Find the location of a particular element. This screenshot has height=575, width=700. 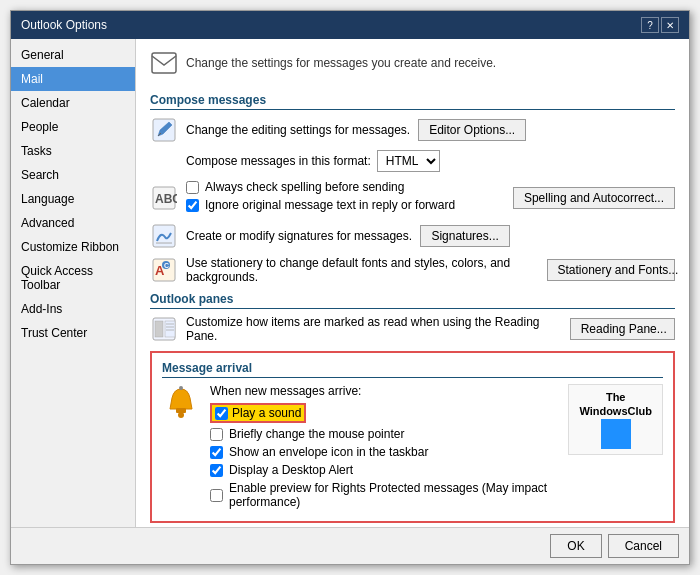

dialog-title: Outlook Options is located at coordinates (64, 25).